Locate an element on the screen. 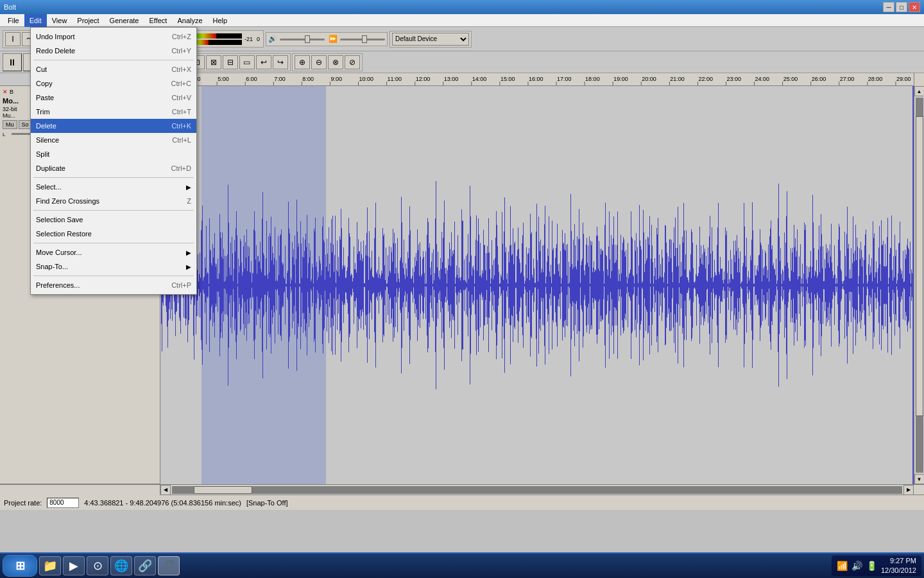 This screenshot has width=924, height=578. speed-thumb is located at coordinates (364, 39).